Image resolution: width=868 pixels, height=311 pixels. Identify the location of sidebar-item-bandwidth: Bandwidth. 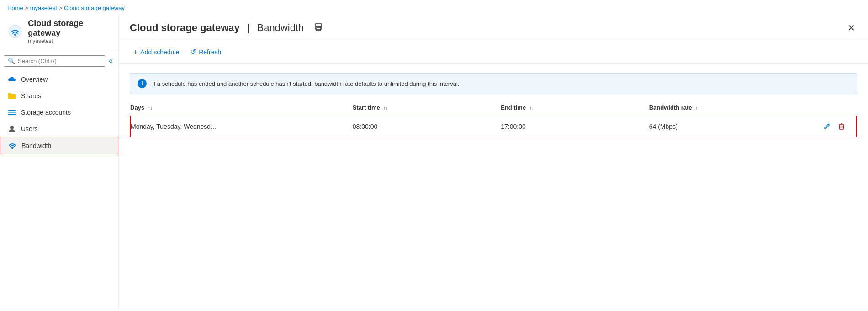
(59, 146).